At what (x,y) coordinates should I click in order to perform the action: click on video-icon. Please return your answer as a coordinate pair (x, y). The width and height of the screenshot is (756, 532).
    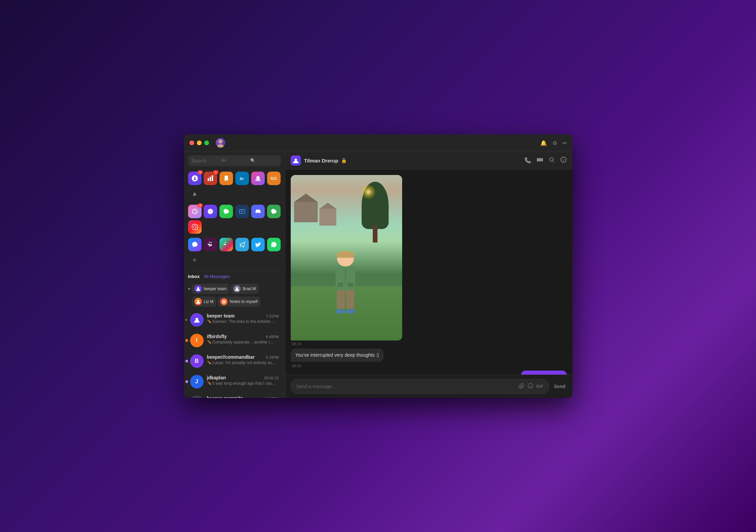
    Looking at the image, I should click on (540, 161).